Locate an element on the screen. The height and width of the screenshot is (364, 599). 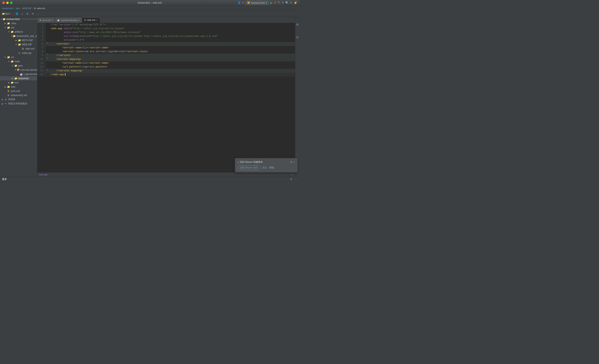
servlet-package-folder: ▼ 📦 com.dra.servlet is located at coordinates (18, 70).